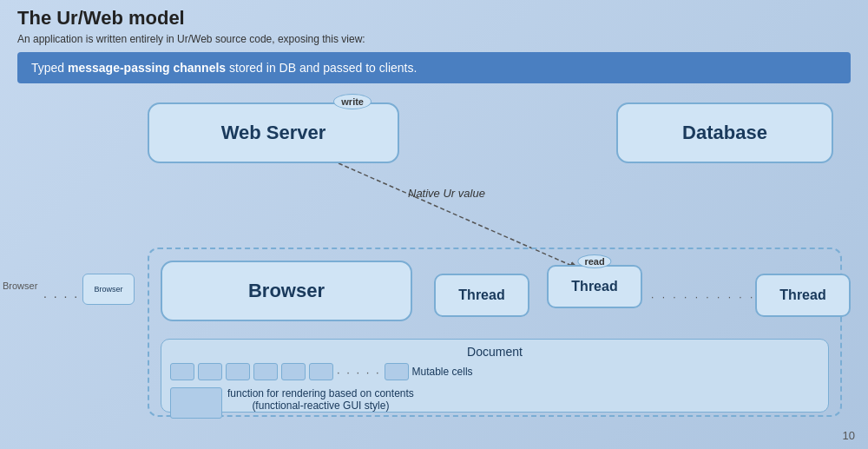  I want to click on thread2-label: Thread, so click(594, 287).